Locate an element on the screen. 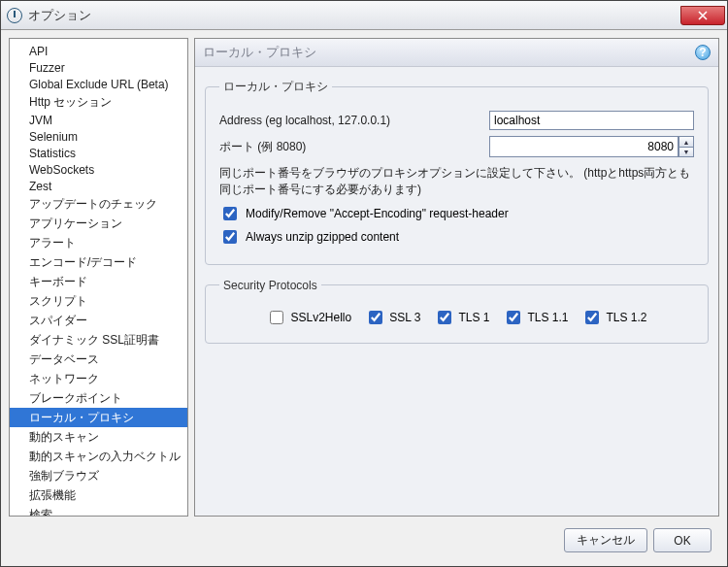 The height and width of the screenshot is (567, 728). modify-encoding-label: Modify/Remove "Accept-Encoding" request-… is located at coordinates (377, 214).